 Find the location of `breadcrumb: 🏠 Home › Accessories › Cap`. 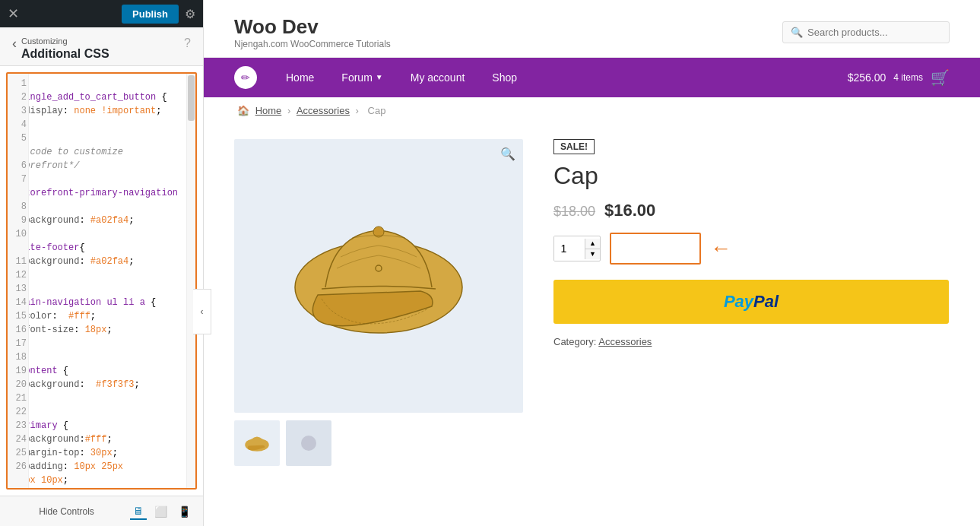

breadcrumb: 🏠 Home › Accessories › Cap is located at coordinates (591, 111).